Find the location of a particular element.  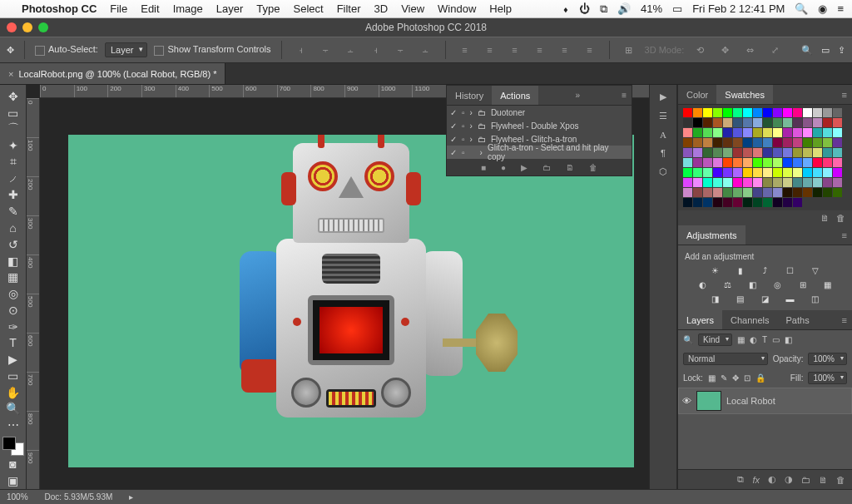

lock-pos-icon: ✥ is located at coordinates (736, 378).